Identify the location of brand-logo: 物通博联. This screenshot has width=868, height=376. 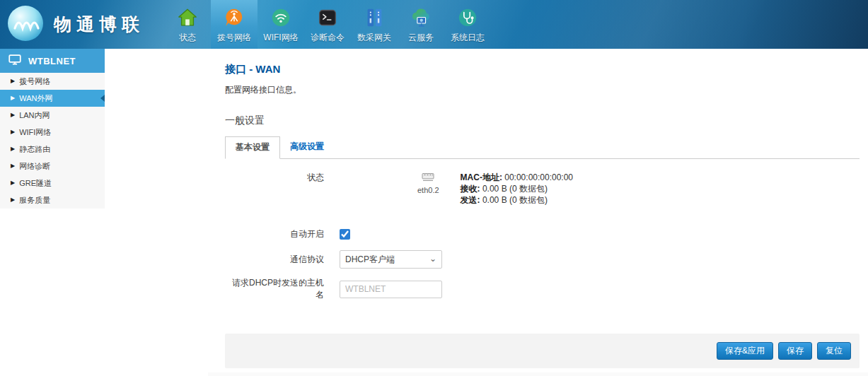
(82, 24).